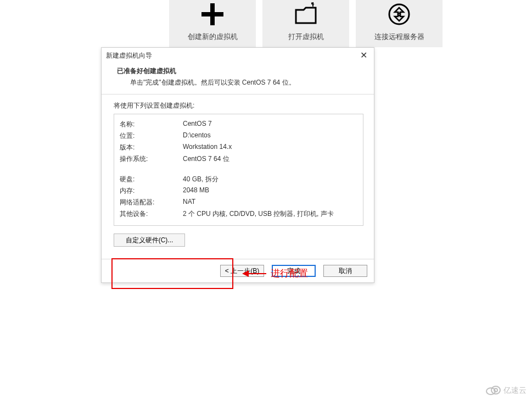 This screenshot has width=532, height=400. What do you see at coordinates (289, 274) in the screenshot?
I see `annotation-text: 进行配置` at bounding box center [289, 274].